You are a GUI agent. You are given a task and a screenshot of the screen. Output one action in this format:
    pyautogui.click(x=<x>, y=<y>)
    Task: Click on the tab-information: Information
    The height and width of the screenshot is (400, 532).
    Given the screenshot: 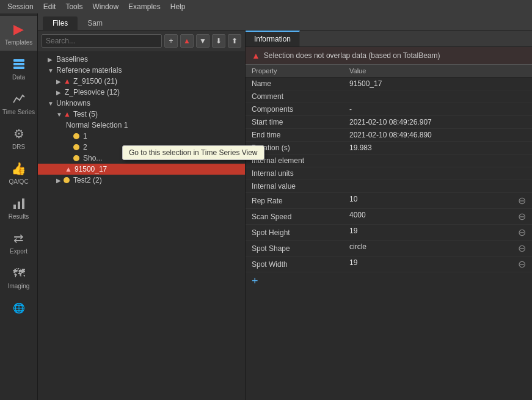 What is the action you would take?
    pyautogui.click(x=272, y=38)
    